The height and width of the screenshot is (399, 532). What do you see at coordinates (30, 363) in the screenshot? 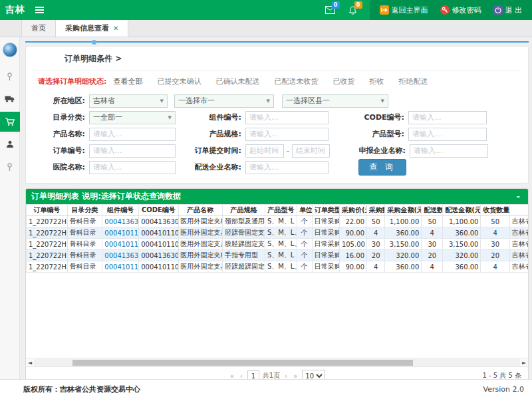
I see `scroll-left-icon: ◄` at bounding box center [30, 363].